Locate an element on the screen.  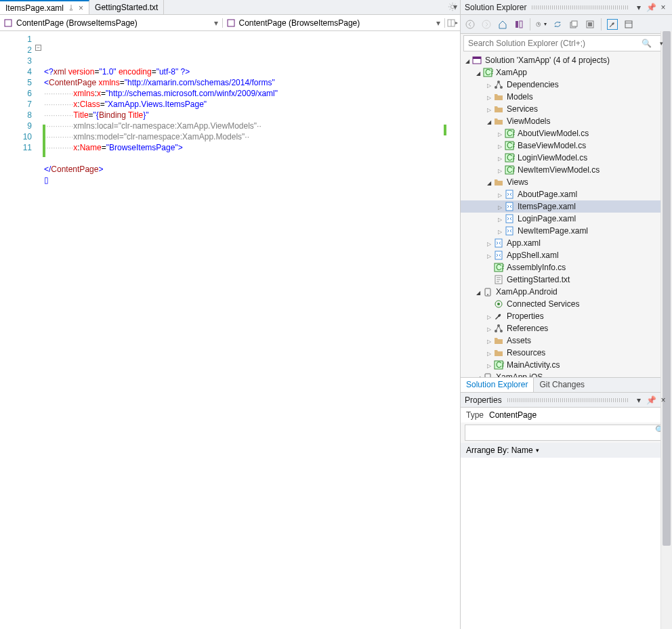
back-icon is located at coordinates (470, 24).